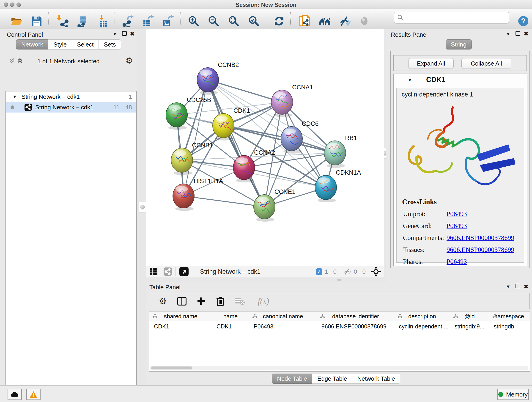  I want to click on tab-style: Style, so click(60, 45).